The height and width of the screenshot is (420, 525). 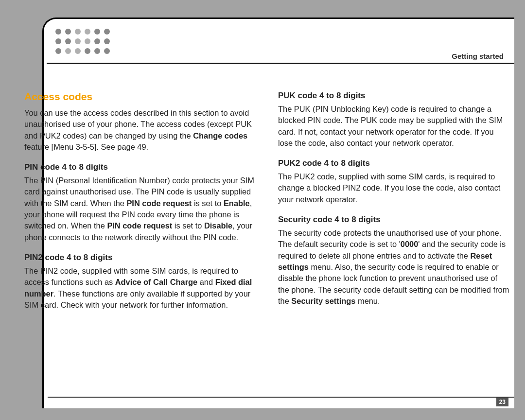 I want to click on footer-rule, so click(x=281, y=397).